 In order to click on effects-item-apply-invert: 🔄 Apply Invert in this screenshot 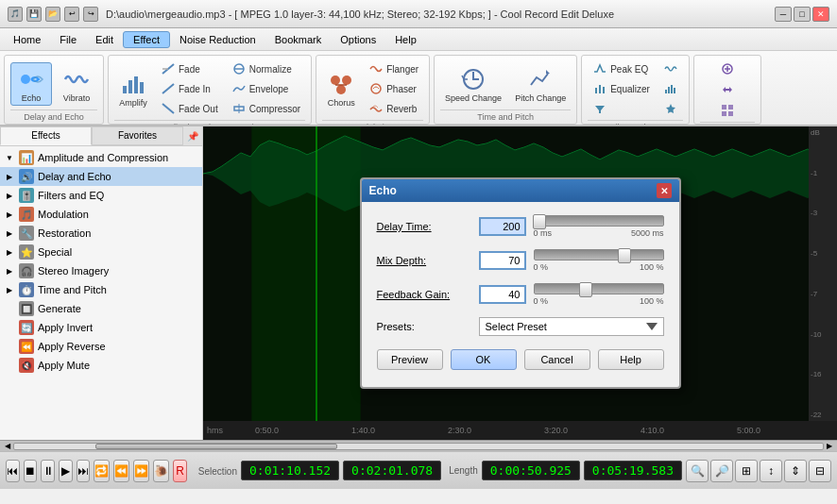, I will do `click(101, 328)`.